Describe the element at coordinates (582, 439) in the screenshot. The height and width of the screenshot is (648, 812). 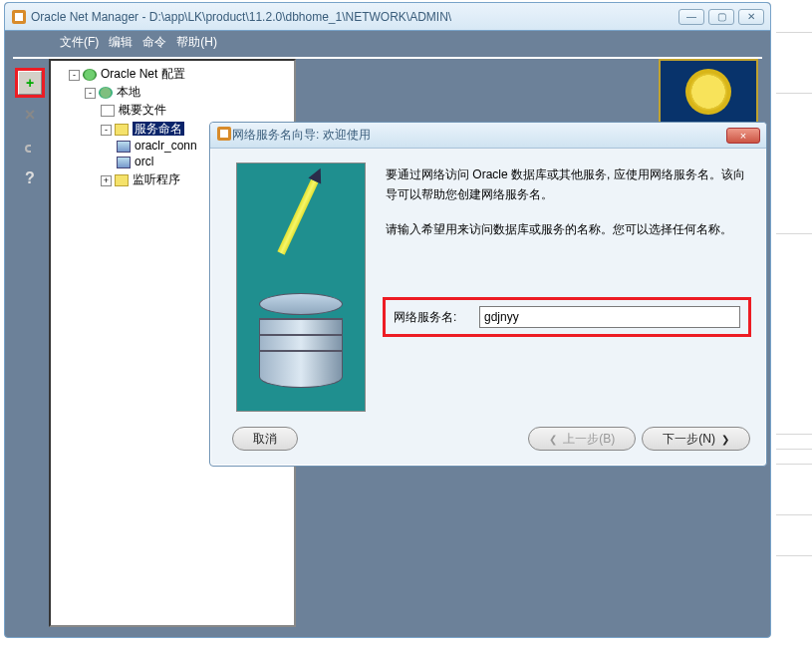
I see `back-button: ❮ 上一步(B)` at that location.